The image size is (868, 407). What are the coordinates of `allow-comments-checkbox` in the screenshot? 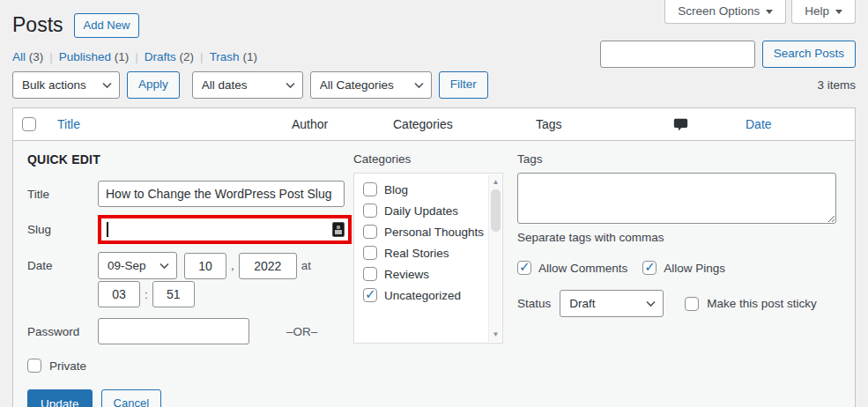 It's located at (524, 268).